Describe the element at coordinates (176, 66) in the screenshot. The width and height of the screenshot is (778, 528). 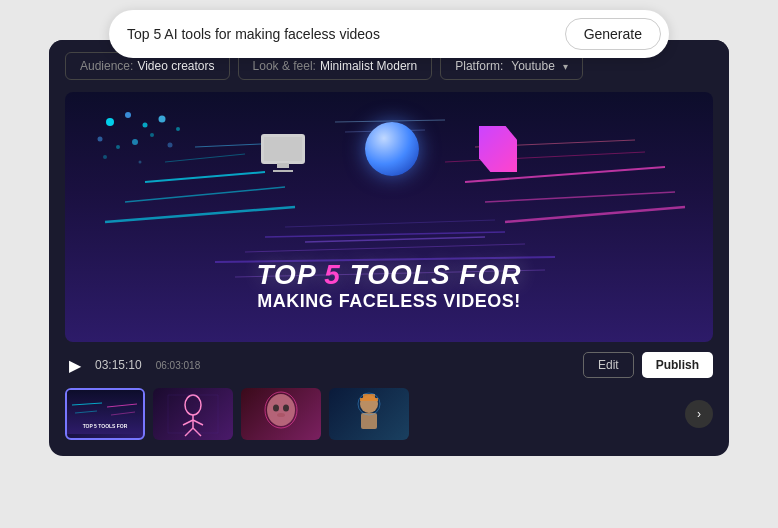
I see `audience-value: Video creators` at that location.